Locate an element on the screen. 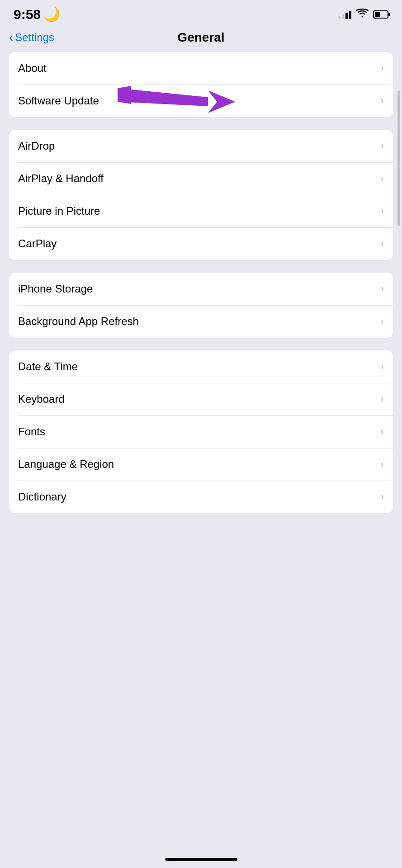 The width and height of the screenshot is (402, 868). airdrop-chevron-icon: › is located at coordinates (383, 146).